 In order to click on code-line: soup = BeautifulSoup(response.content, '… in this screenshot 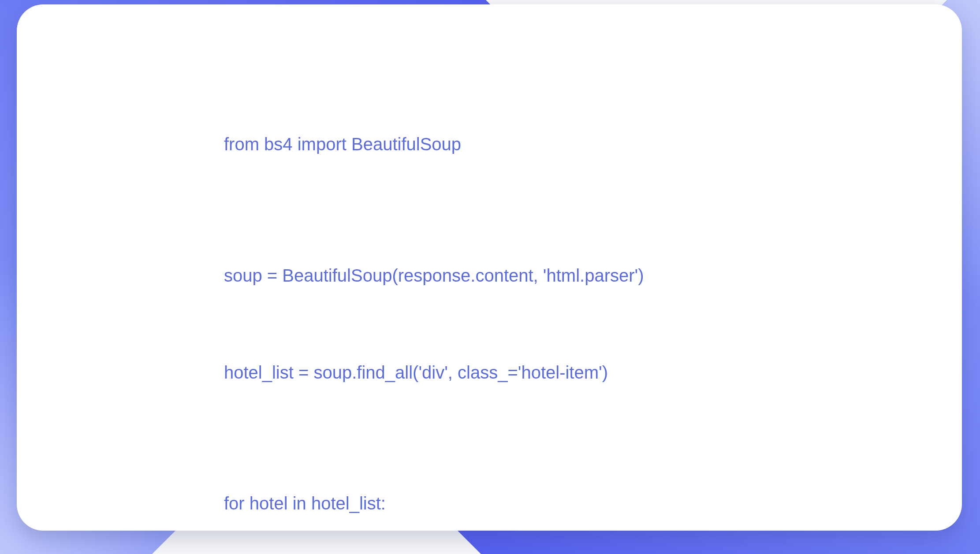, I will do `click(580, 276)`.